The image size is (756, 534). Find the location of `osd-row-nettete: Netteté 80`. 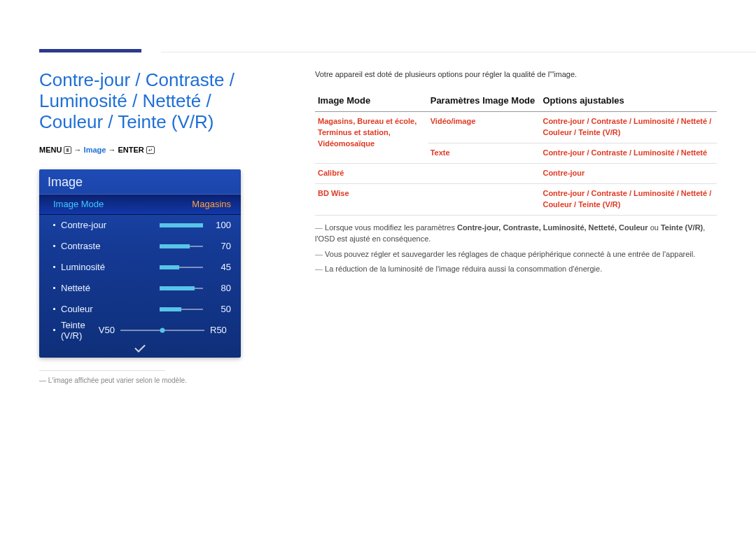

osd-row-nettete: Netteté 80 is located at coordinates (140, 288).